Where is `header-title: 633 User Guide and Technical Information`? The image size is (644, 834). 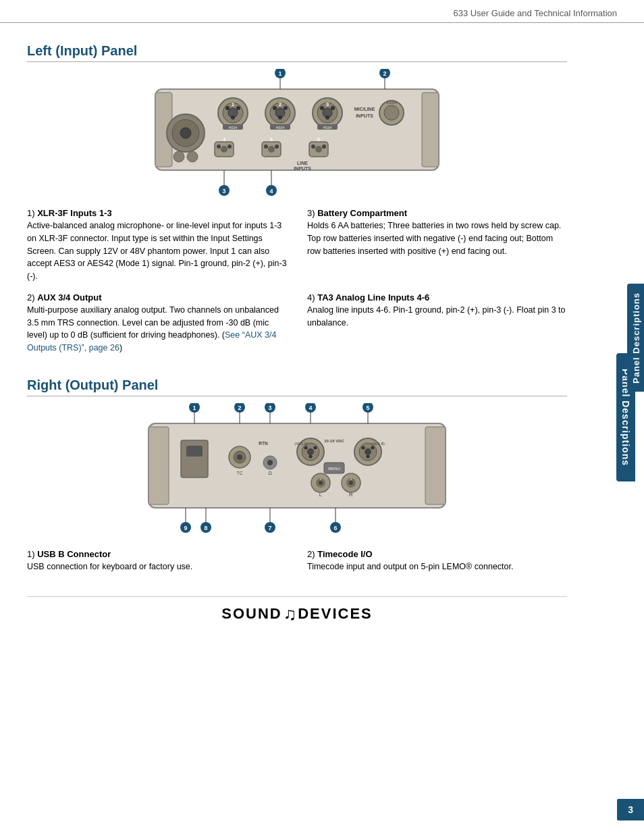 header-title: 633 User Guide and Technical Information is located at coordinates (535, 14).